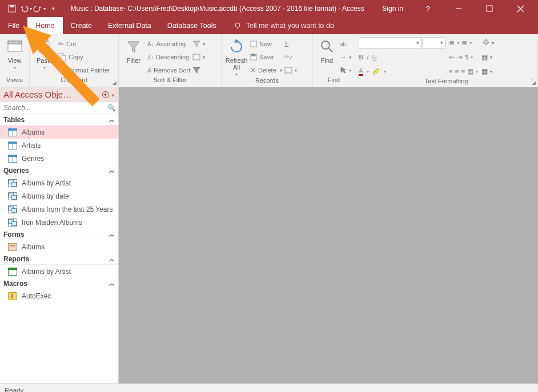 The image size is (538, 392). I want to click on decrease-indent-button: ⇤, so click(452, 57).